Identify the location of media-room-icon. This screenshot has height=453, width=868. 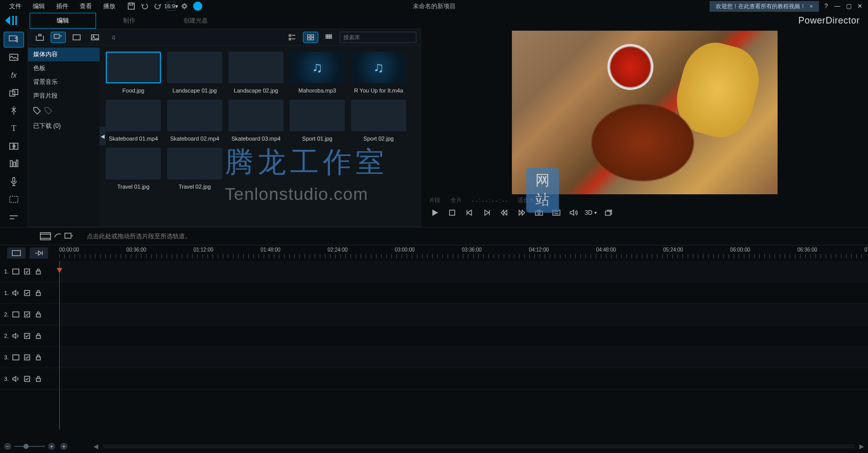
(14, 40).